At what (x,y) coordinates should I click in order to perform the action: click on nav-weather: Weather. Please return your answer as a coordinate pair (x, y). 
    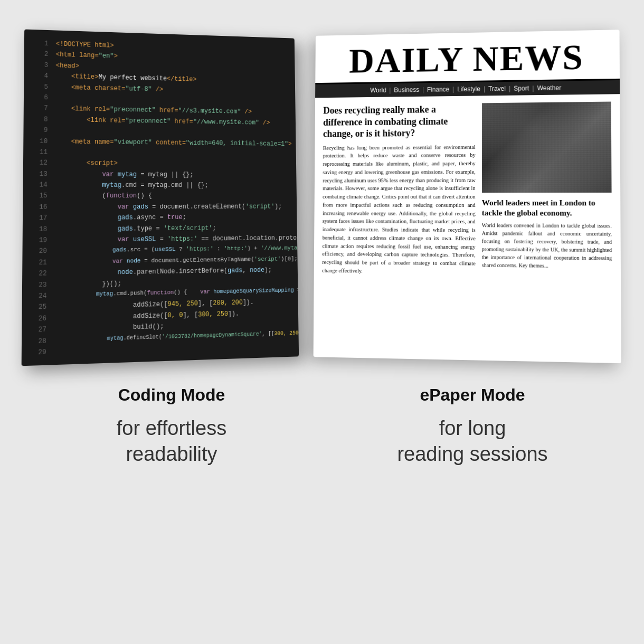
    Looking at the image, I should click on (549, 88).